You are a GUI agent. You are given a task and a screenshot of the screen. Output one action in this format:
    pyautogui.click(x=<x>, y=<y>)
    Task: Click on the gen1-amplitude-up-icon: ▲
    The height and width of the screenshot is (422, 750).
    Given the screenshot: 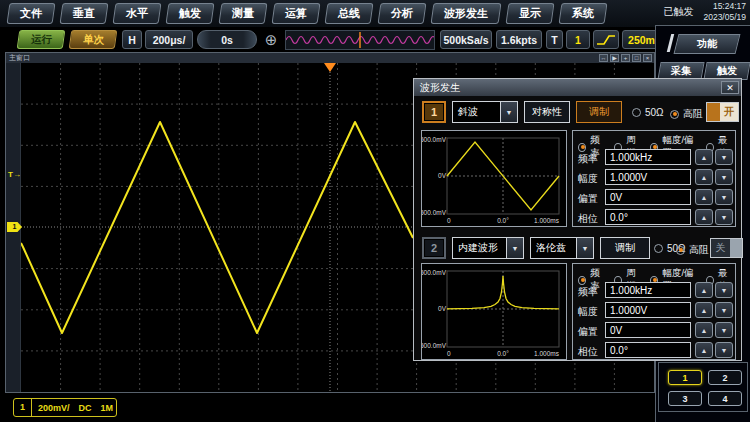 What is the action you would take?
    pyautogui.click(x=704, y=177)
    